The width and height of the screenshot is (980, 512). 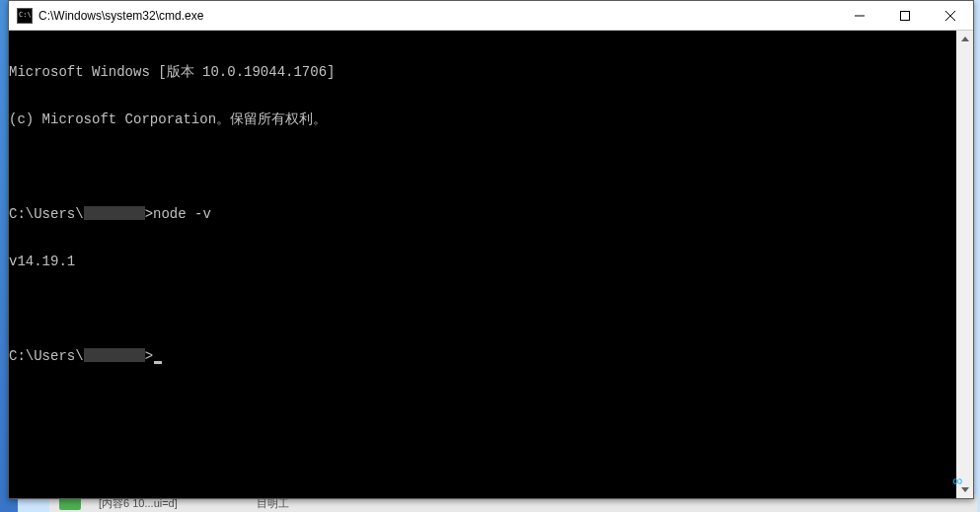 What do you see at coordinates (860, 16) in the screenshot?
I see `minimize-button` at bounding box center [860, 16].